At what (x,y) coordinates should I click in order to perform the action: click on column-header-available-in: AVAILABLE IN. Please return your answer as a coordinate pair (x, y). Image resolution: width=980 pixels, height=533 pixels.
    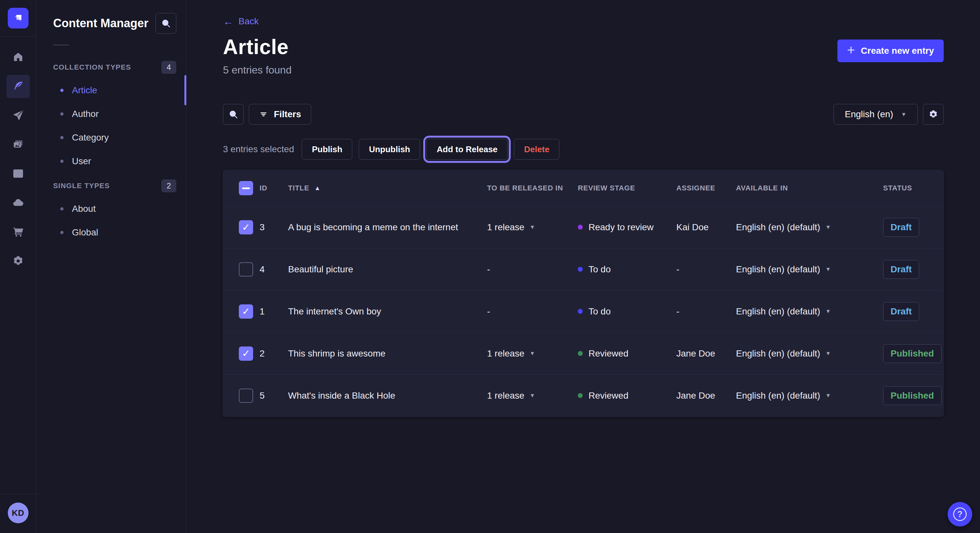
    Looking at the image, I should click on (810, 188).